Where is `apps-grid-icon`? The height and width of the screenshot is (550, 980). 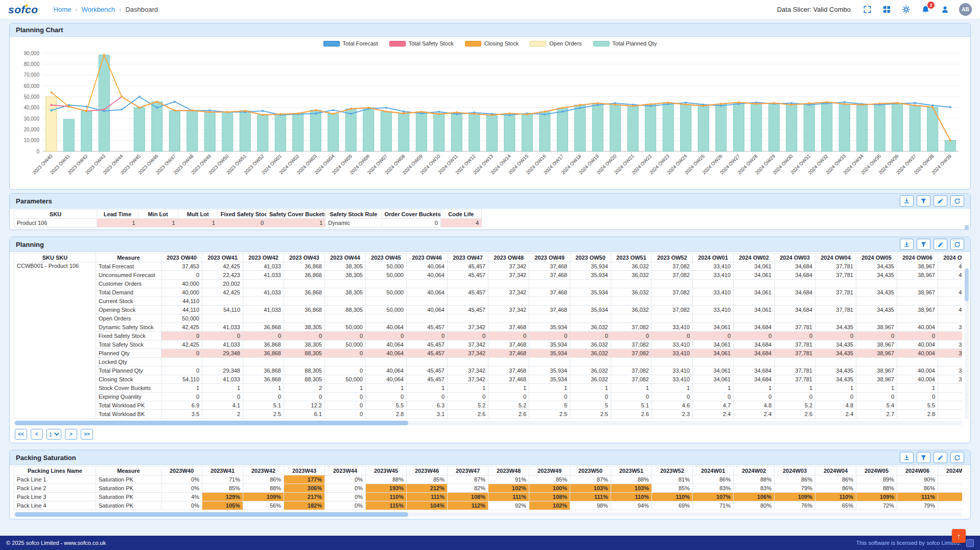
apps-grid-icon is located at coordinates (886, 10).